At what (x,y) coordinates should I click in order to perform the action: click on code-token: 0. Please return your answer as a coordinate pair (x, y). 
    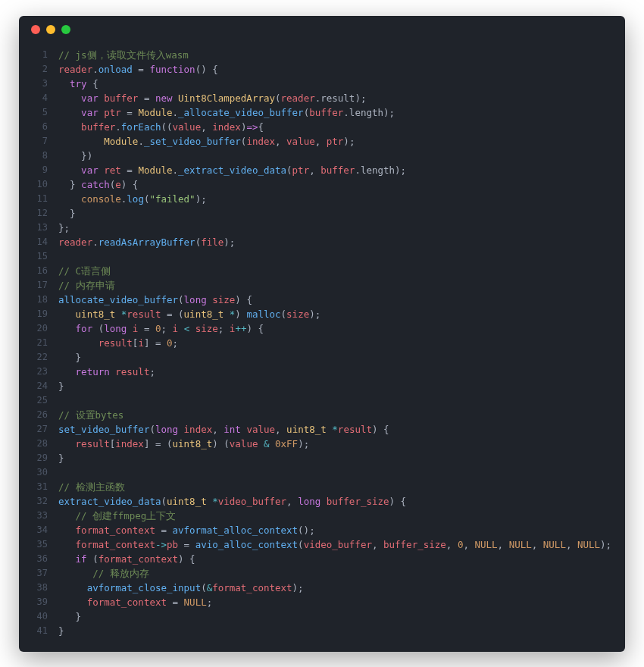
    Looking at the image, I should click on (158, 329).